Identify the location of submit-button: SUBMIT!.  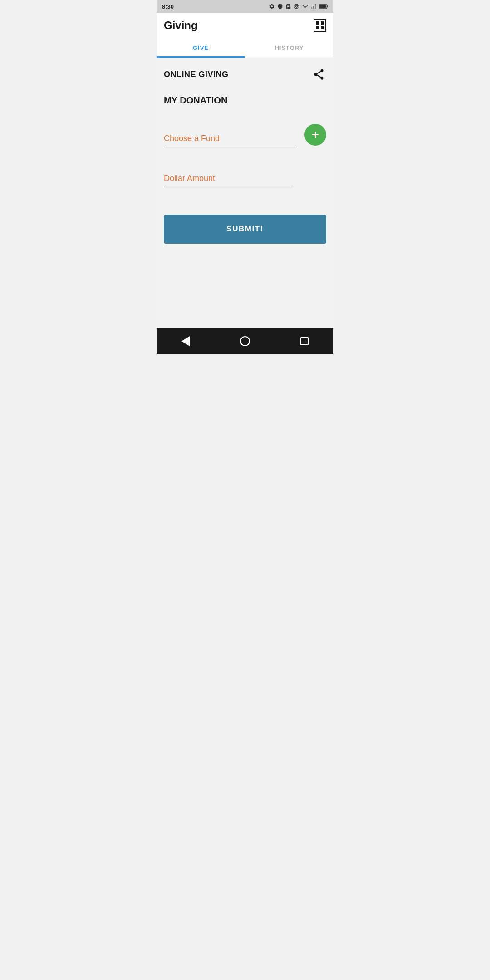
(245, 229).